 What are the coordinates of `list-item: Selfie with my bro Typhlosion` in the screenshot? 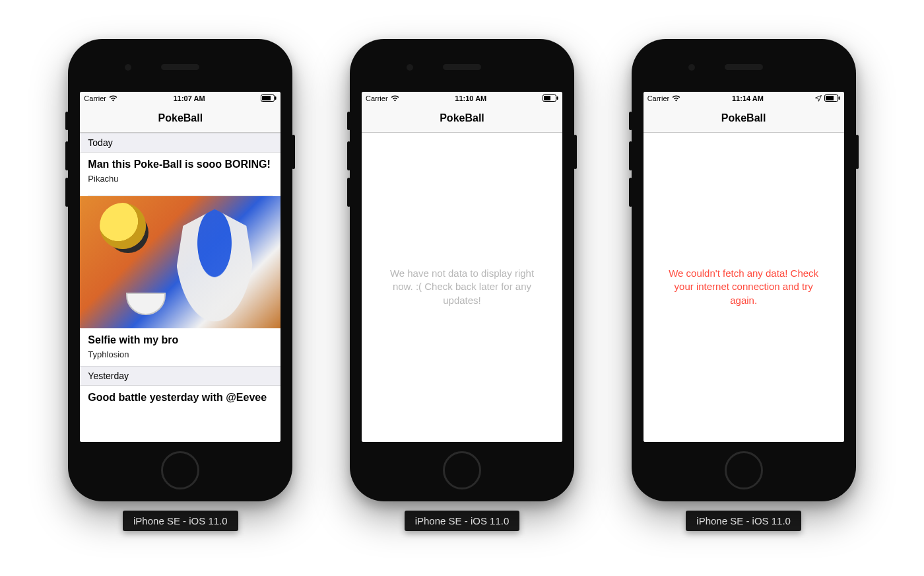 It's located at (180, 347).